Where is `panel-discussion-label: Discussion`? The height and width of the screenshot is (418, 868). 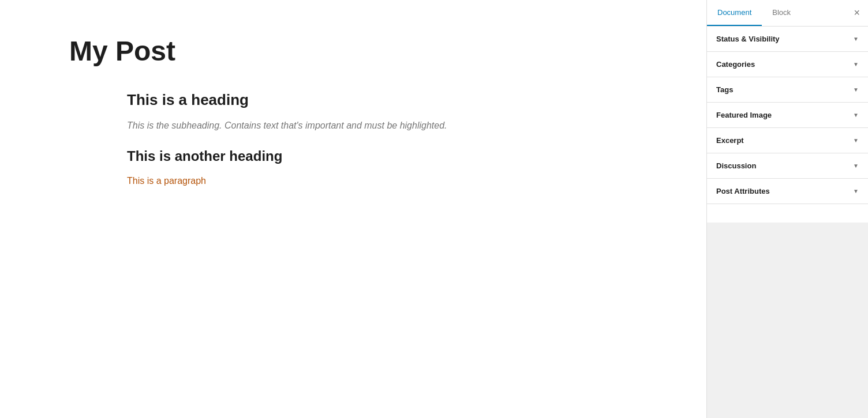 panel-discussion-label: Discussion is located at coordinates (736, 166).